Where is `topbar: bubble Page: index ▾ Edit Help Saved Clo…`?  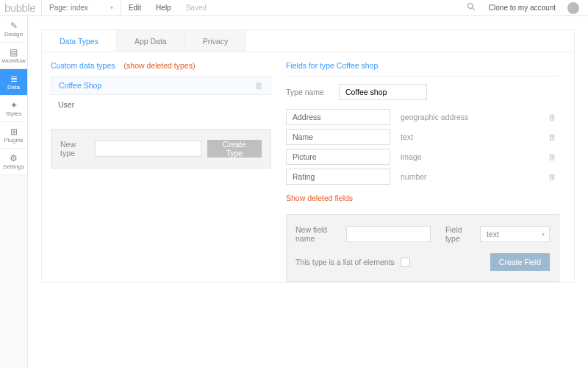
topbar: bubble Page: index ▾ Edit Help Saved Clo… is located at coordinates (294, 8).